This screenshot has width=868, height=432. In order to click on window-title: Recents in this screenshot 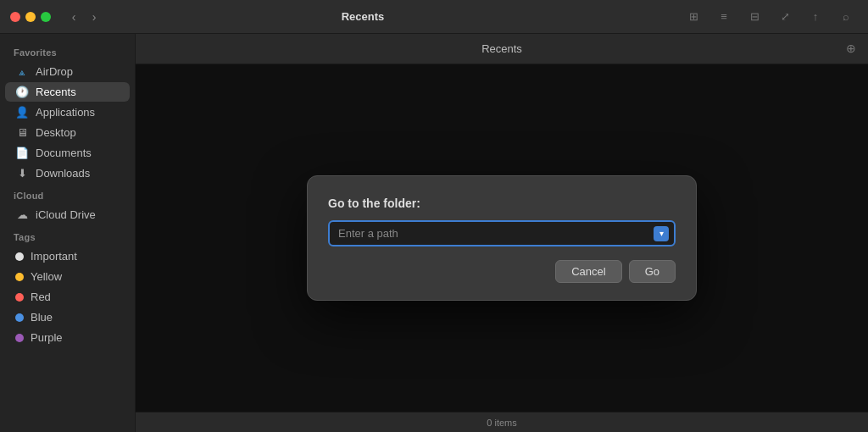, I will do `click(363, 17)`.